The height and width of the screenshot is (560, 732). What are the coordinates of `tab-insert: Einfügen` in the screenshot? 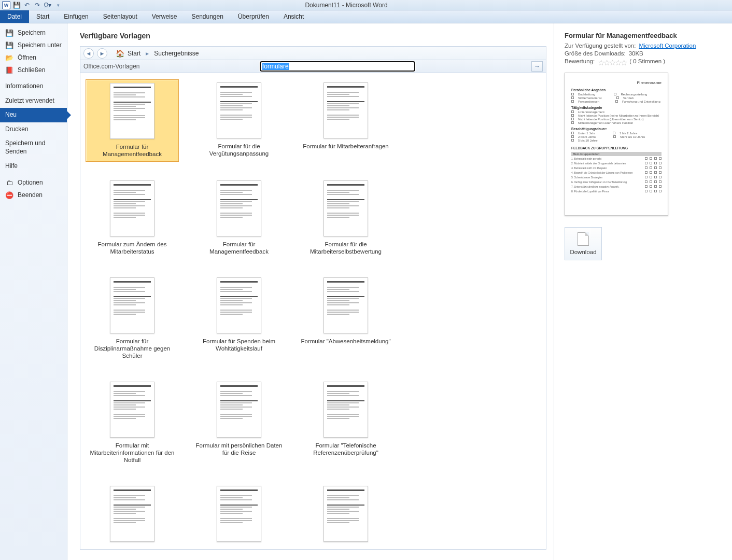 It's located at (76, 17).